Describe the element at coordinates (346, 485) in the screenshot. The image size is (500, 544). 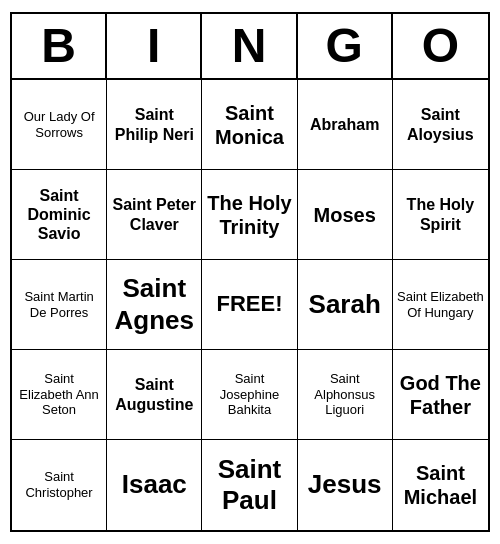
I see `bingo-cell-23: Jesus` at that location.